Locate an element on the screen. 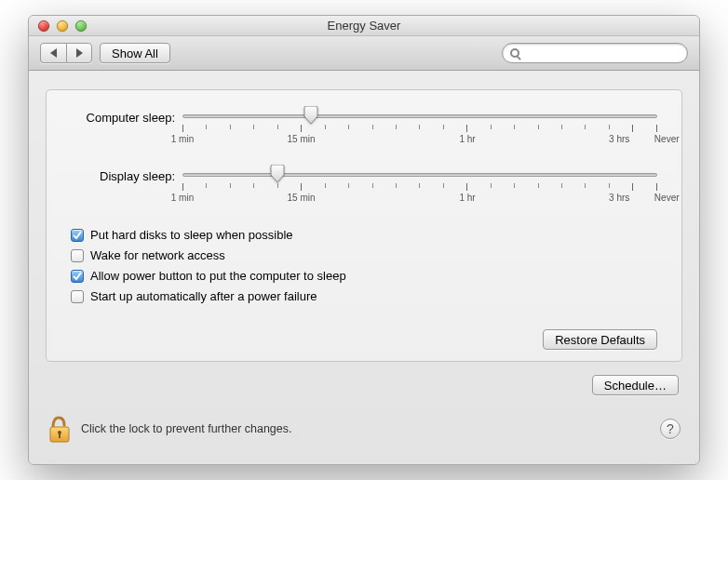 The height and width of the screenshot is (573, 728). computer-sleep-tick-labels: 1 min 15 min 1 hr 3 hrs Never is located at coordinates (420, 140).